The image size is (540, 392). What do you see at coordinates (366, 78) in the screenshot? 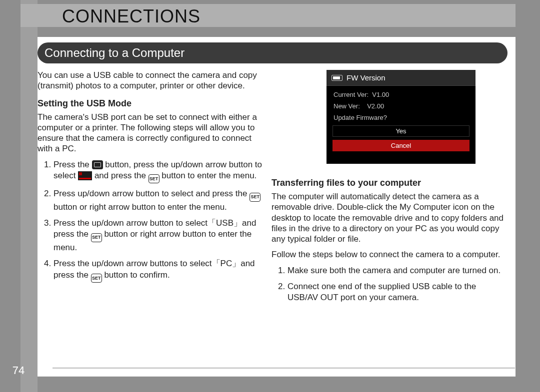
I see `osd-title: FW Version` at bounding box center [366, 78].